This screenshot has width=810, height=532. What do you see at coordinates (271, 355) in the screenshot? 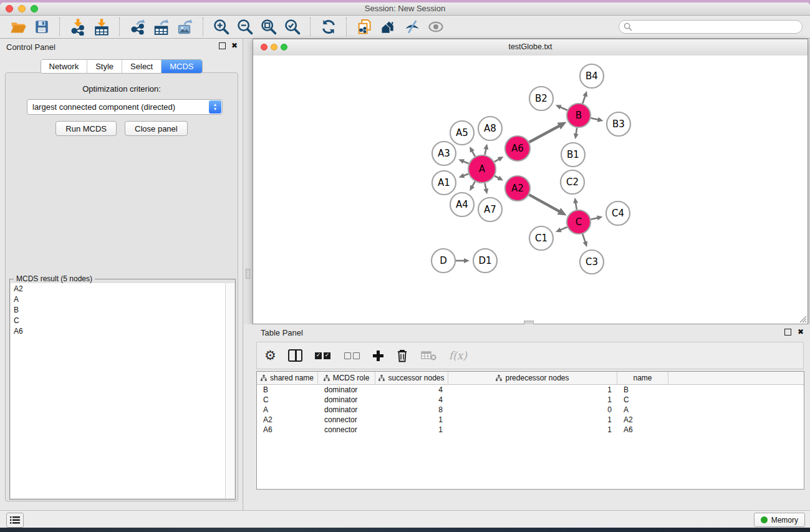
I see `table-settings-icon: ⚙` at bounding box center [271, 355].